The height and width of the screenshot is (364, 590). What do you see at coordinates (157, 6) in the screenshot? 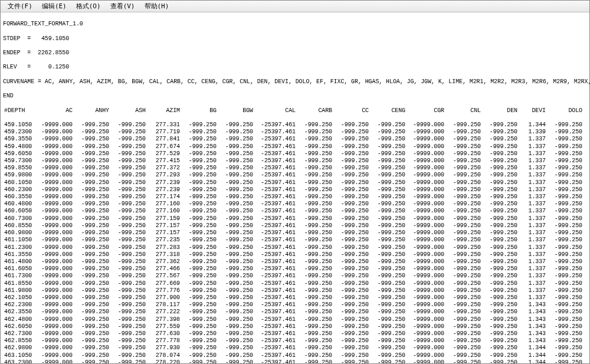
I see `menu-help: 帮助(H)` at bounding box center [157, 6].